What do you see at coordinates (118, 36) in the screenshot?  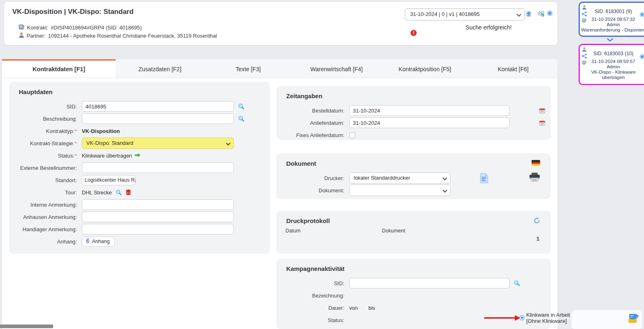 I see `partner-line: Partner: 1092144 - Apotheke Rosenthal Ch…` at bounding box center [118, 36].